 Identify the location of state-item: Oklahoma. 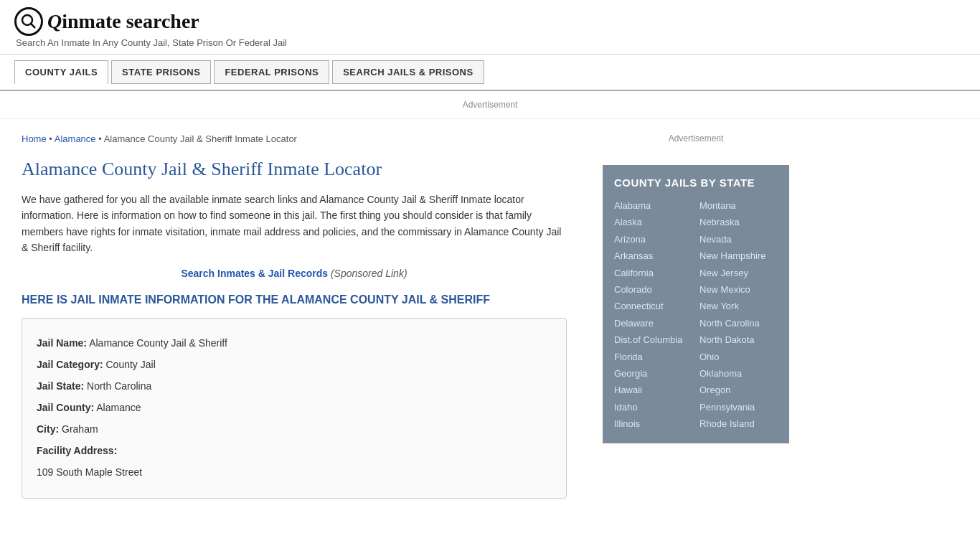
(739, 373).